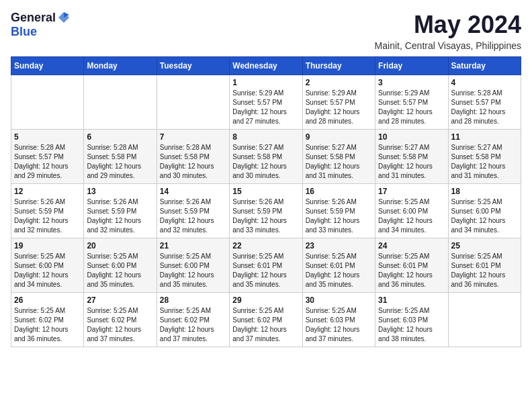 Image resolution: width=532 pixels, height=411 pixels. What do you see at coordinates (48, 157) in the screenshot?
I see `calendar-cell-w1-d0: 5Sunrise: 5:28 AMSunset: 5:57 PMDaylight…` at bounding box center [48, 157].